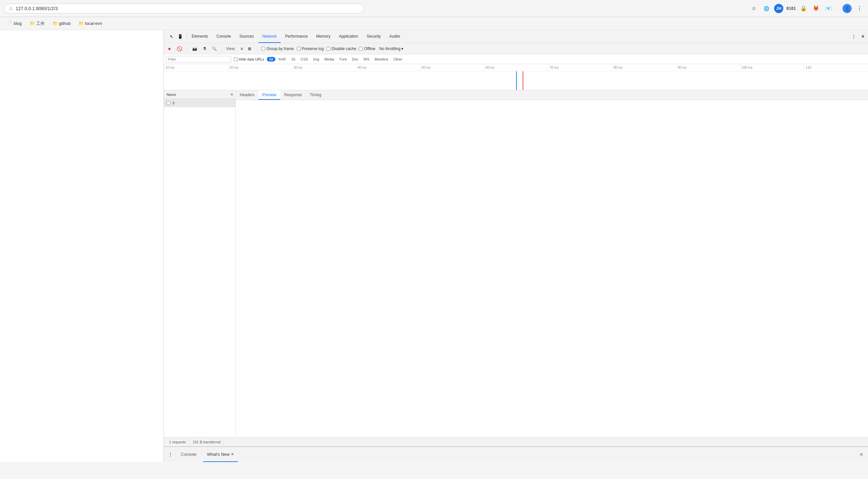 Image resolution: width=868 pixels, height=479 pixels. I want to click on requests-count: 1 requests, so click(178, 442).